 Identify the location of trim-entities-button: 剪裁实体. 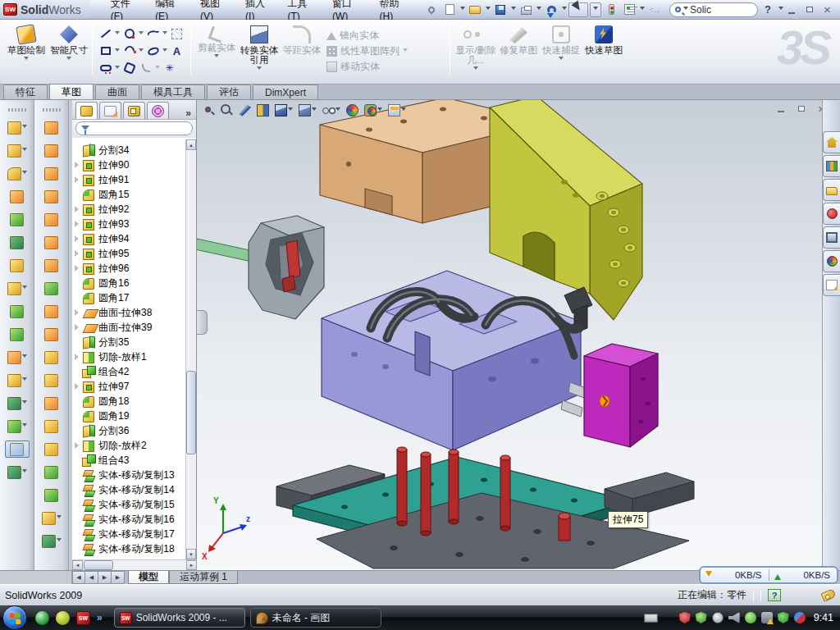
(217, 51).